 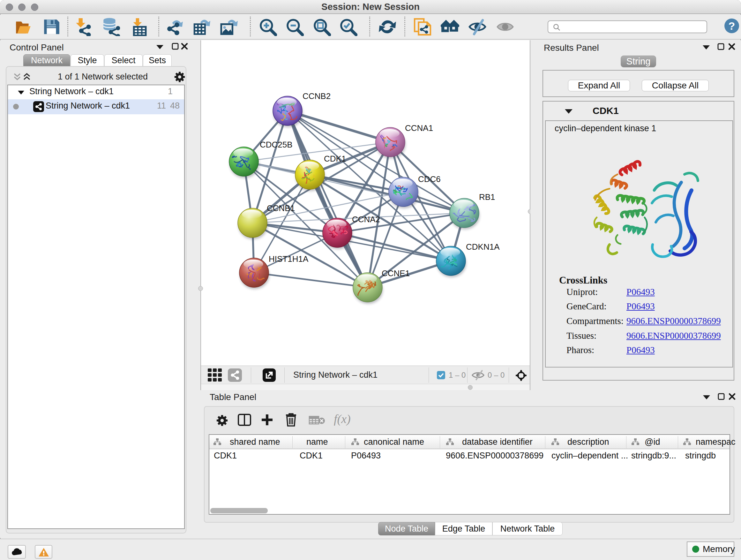 I want to click on svg-text: CCNA2, so click(x=366, y=219).